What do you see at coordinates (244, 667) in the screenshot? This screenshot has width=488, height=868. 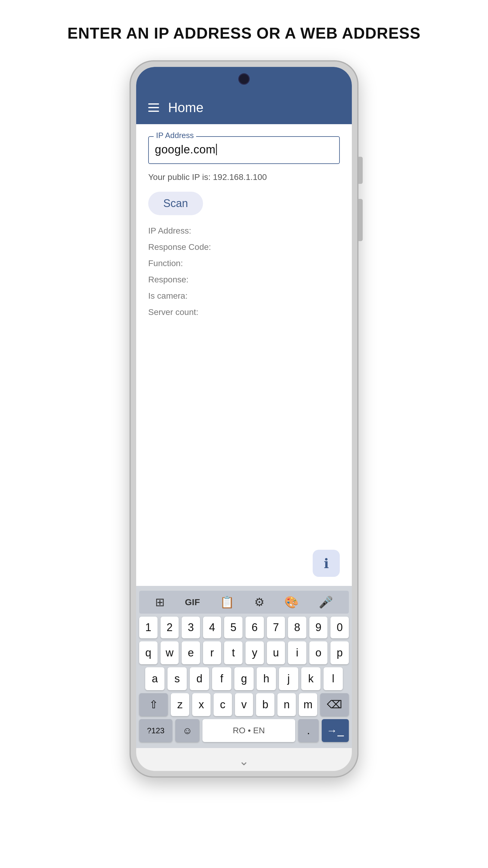 I see `keyboard: ⊞ GIF 📋 ⚙ 🎨 🎤 1 2 3 4 5 6 7 8 9 0` at bounding box center [244, 667].